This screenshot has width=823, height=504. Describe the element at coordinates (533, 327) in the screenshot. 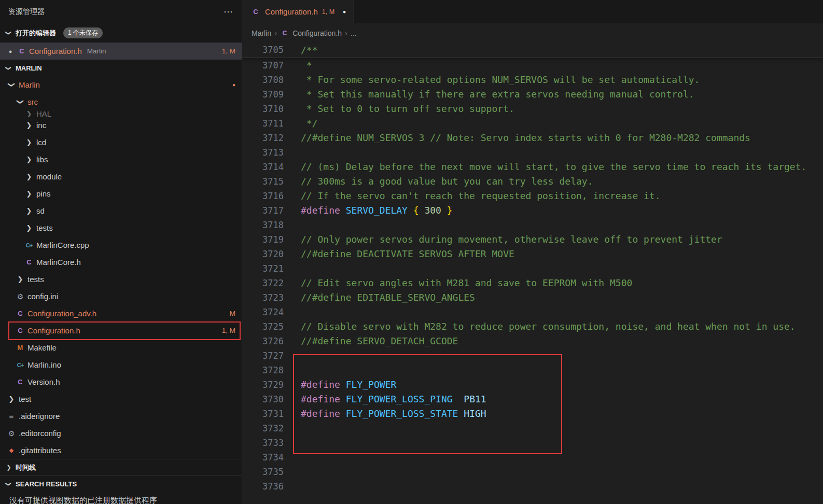

I see `code-line: 3725// Disable servo with M282 to reduce…` at that location.